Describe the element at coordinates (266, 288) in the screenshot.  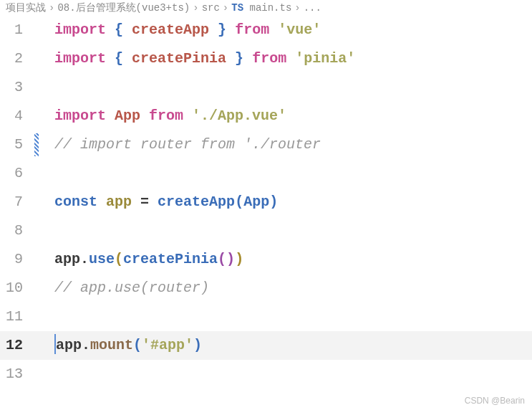
I see `code-line: 10 // app.use(router)` at that location.